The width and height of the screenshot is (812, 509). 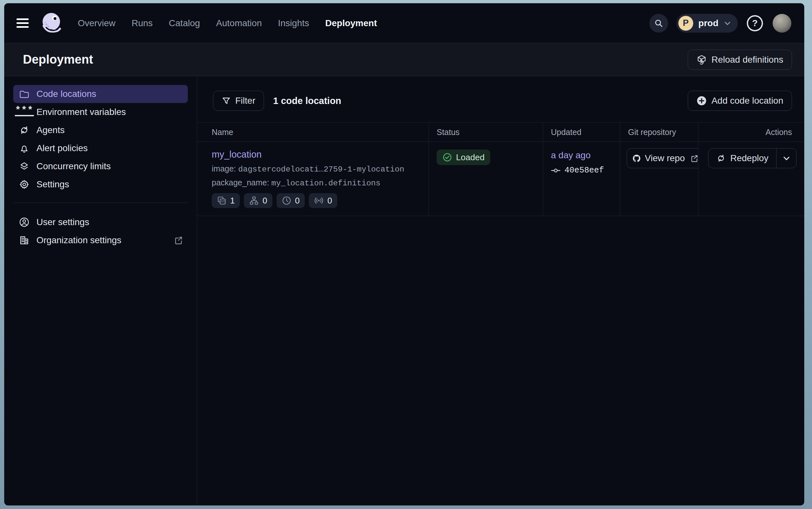 What do you see at coordinates (100, 130) in the screenshot?
I see `sidebar-item-agents: Agents` at bounding box center [100, 130].